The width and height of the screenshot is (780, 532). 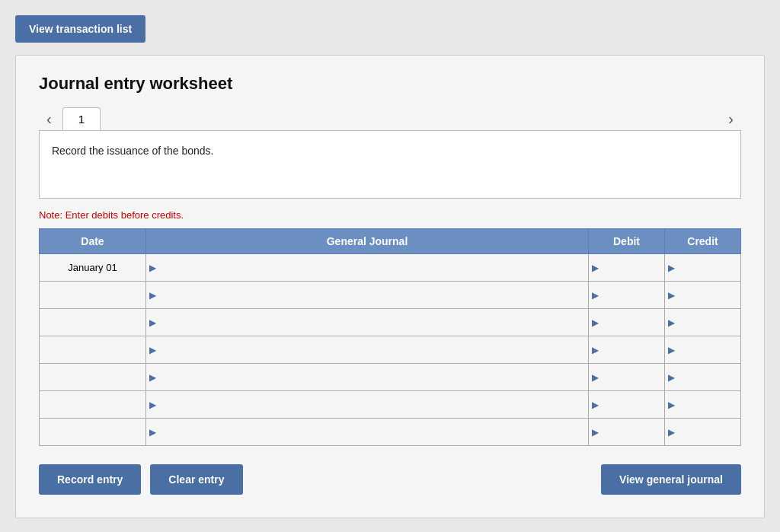 What do you see at coordinates (90, 479) in the screenshot?
I see `record-entry-button: Record entry` at bounding box center [90, 479].